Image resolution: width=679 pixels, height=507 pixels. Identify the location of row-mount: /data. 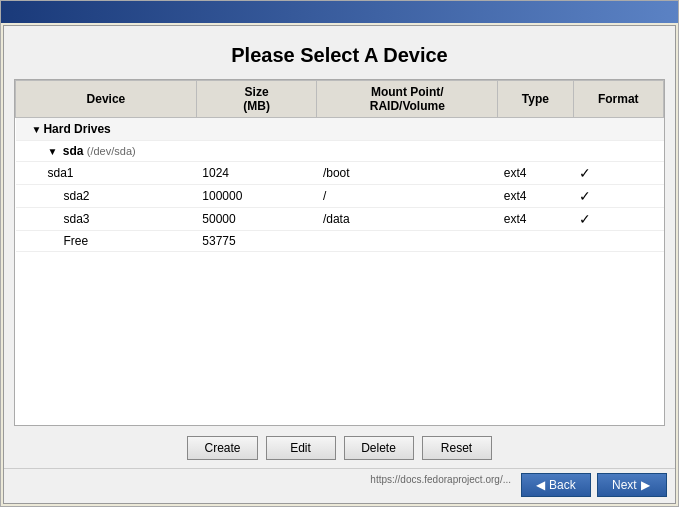
(408, 220).